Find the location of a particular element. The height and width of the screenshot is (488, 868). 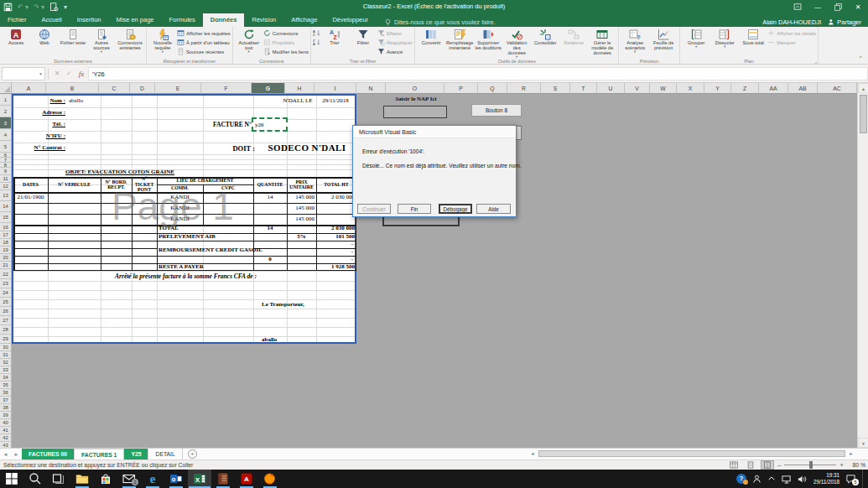

taskbar-store-icon is located at coordinates (106, 479).